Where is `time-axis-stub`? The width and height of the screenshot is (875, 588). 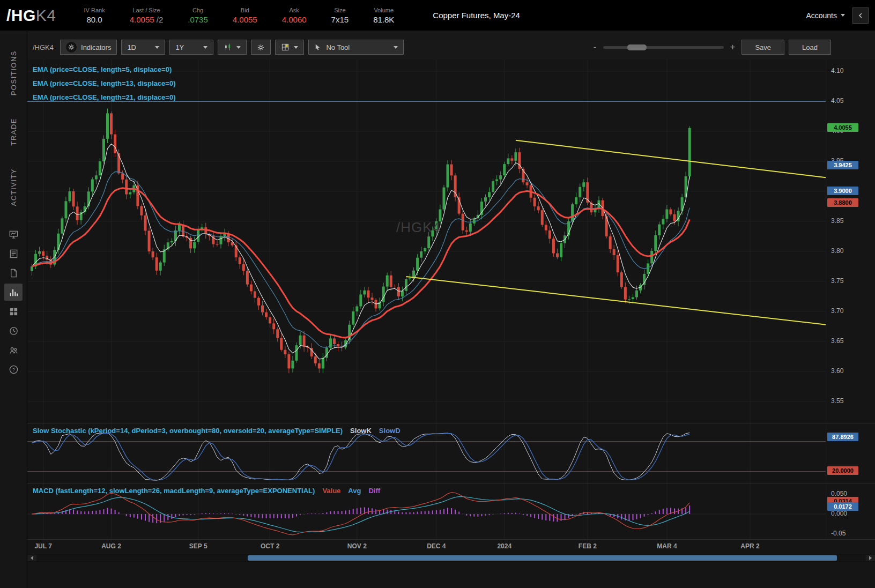
time-axis-stub is located at coordinates (850, 547).